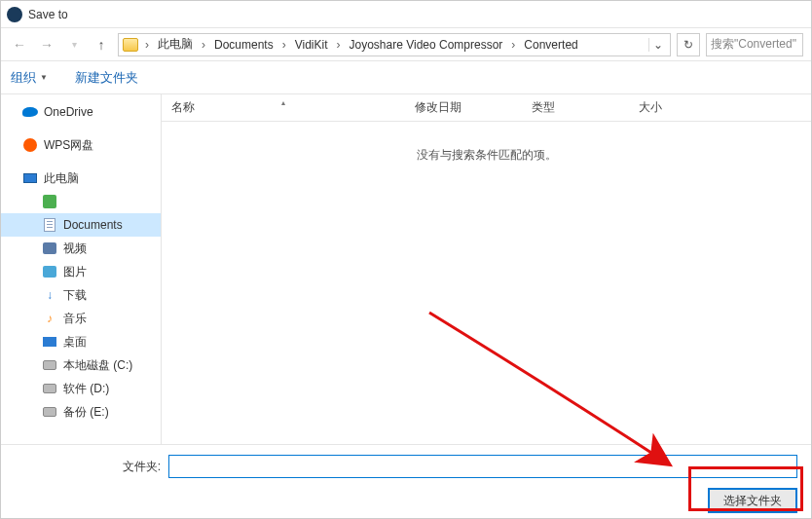 The width and height of the screenshot is (812, 519). What do you see at coordinates (75, 273) in the screenshot?
I see `sidebar-label: 图片` at bounding box center [75, 273].